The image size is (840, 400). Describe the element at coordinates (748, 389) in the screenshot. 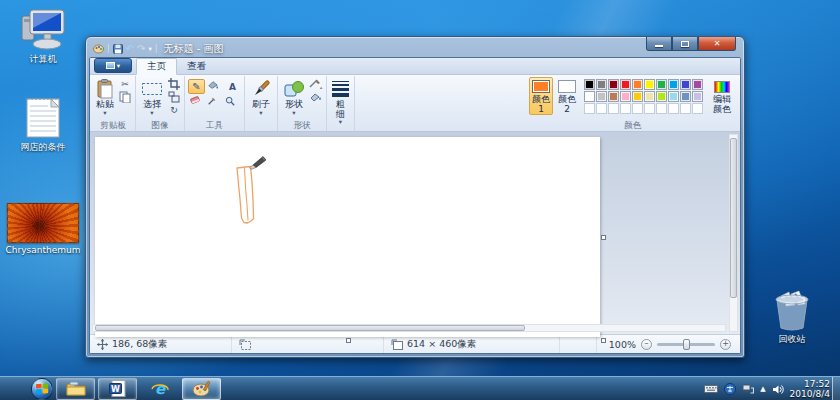

I see `network-icon` at that location.